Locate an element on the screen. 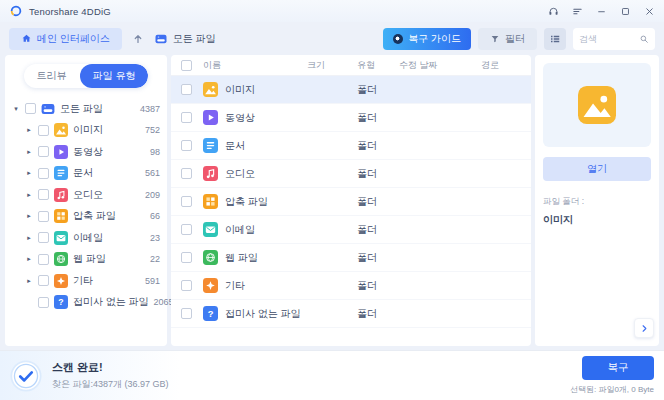  sidebar-item-videos: ▸ 동영상 98 is located at coordinates (86, 152).